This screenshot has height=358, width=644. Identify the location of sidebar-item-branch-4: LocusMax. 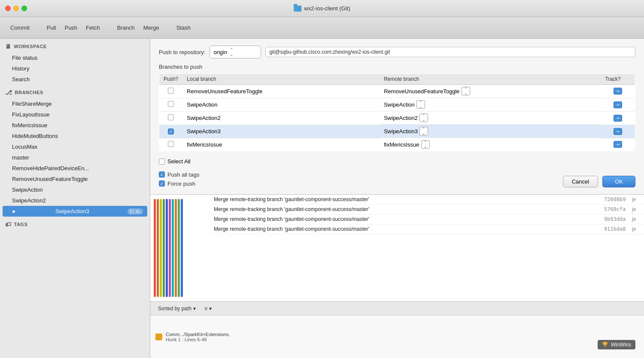
(75, 147).